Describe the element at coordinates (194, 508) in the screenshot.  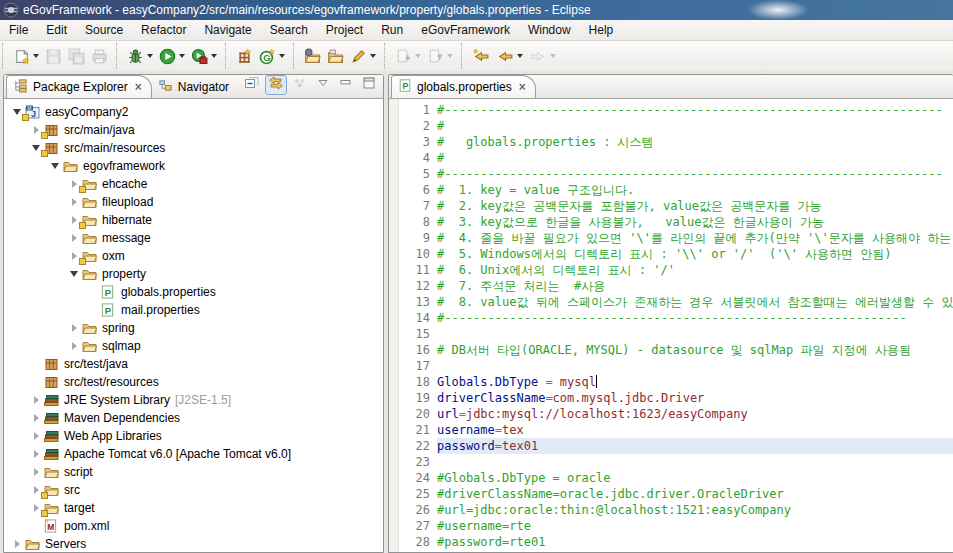
I see `tree-item-target: target` at that location.